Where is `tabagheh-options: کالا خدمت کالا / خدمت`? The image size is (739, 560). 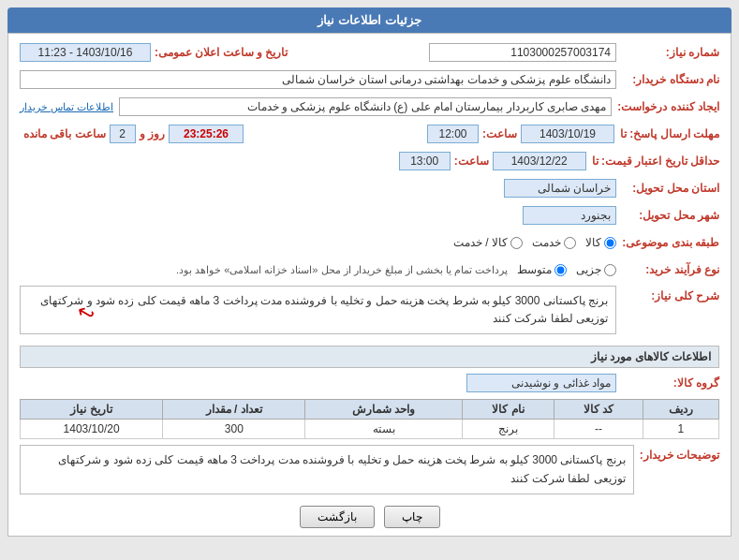
tabagheh-options: کالا خدمت کالا / خدمت is located at coordinates (535, 243).